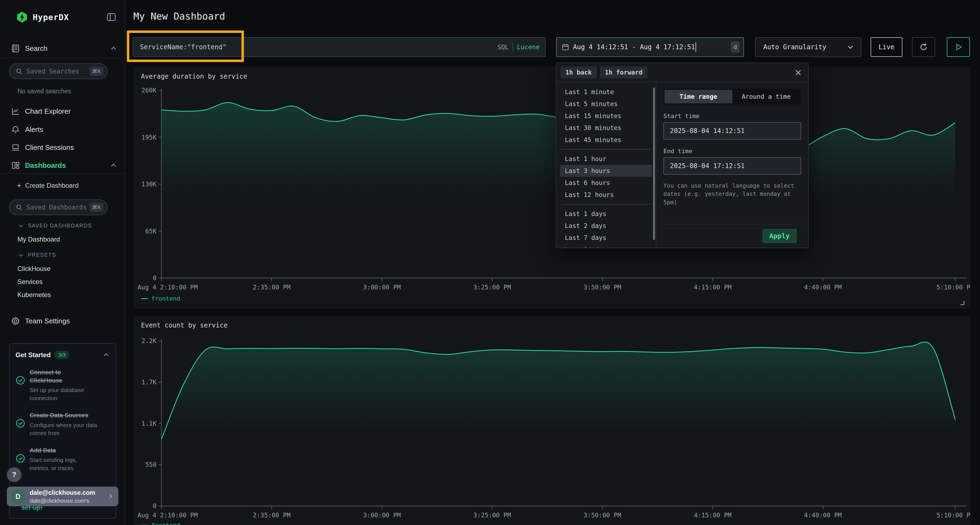 The image size is (980, 525). What do you see at coordinates (166, 298) in the screenshot?
I see `legend-label: frontend` at bounding box center [166, 298].